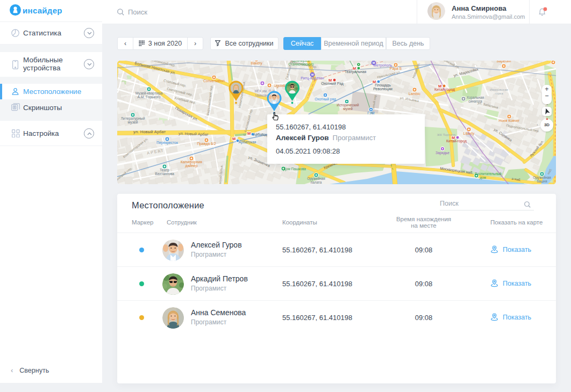 This screenshot has width=571, height=392. I want to click on svg-text: дайнер, so click(191, 166).